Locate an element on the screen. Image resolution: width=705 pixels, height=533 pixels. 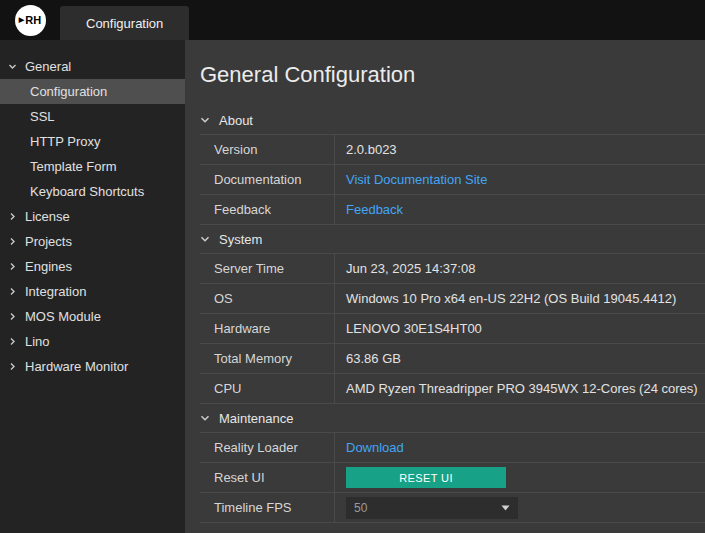
sidebar-item-keyboard-shortcuts: Keyboard Shortcuts is located at coordinates (92, 192).